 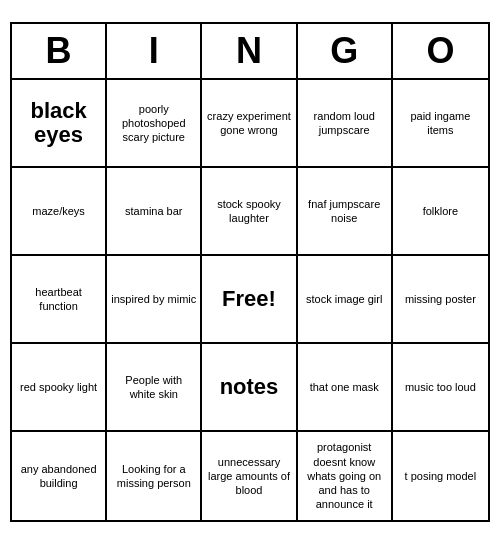 What do you see at coordinates (154, 388) in the screenshot?
I see `bingo-cell: People with white skin` at bounding box center [154, 388].